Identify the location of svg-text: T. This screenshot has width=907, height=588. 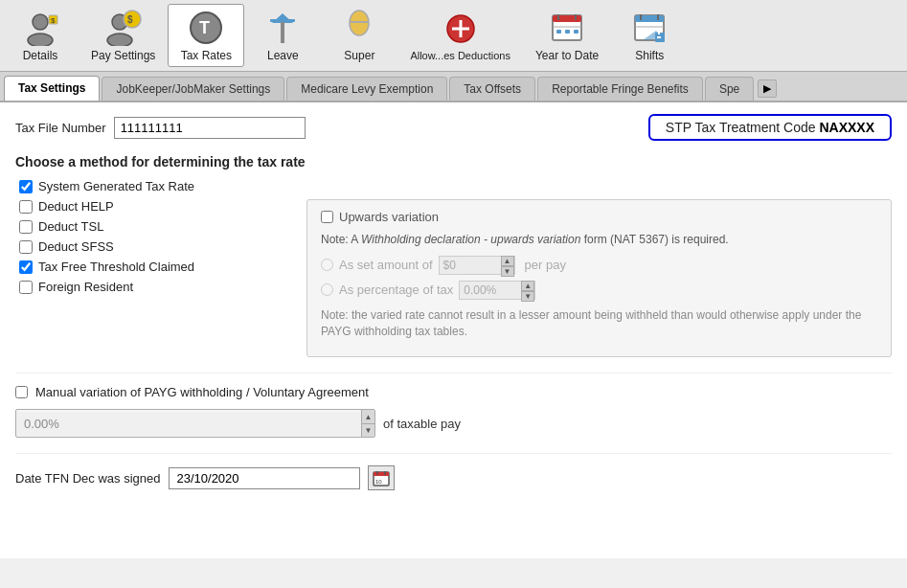
(205, 28).